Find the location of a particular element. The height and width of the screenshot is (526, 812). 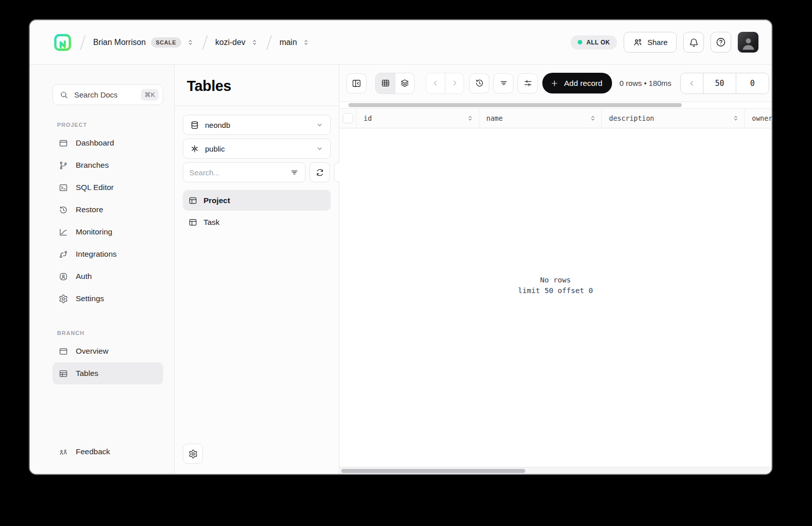

search-docs-input: Search Docs ⌘K is located at coordinates (108, 95).